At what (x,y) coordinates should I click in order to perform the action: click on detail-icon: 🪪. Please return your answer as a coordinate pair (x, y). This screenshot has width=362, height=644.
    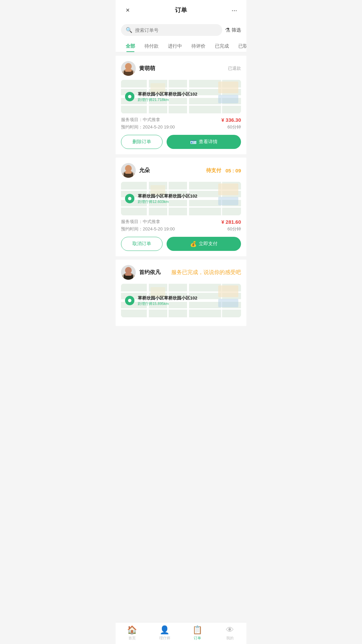
    Looking at the image, I should click on (193, 142).